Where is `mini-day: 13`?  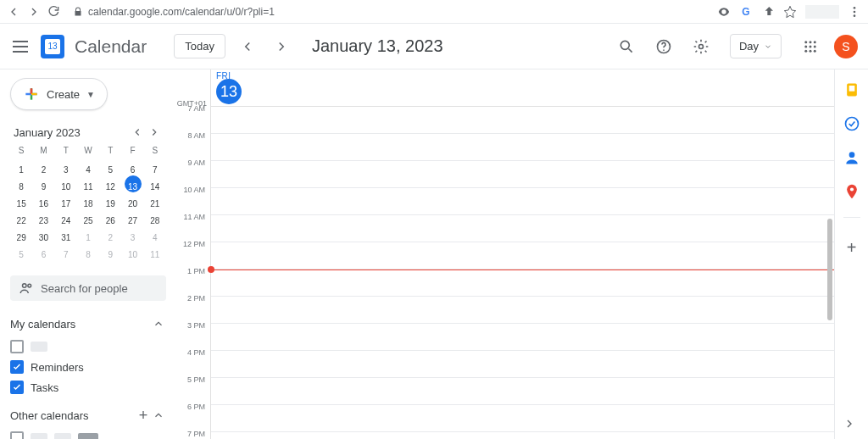 mini-day: 13 is located at coordinates (133, 184).